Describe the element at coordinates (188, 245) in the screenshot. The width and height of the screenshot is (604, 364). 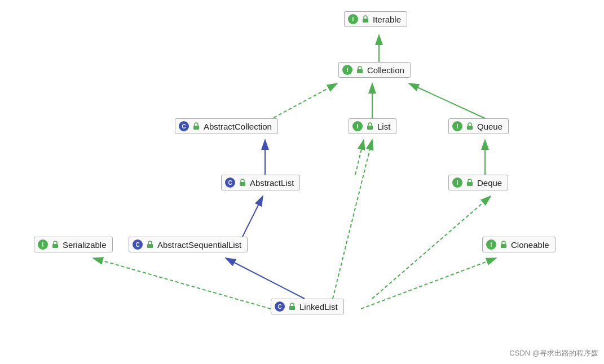
I see `node-abstractsequentiallist: C AbstractSequentialList` at that location.